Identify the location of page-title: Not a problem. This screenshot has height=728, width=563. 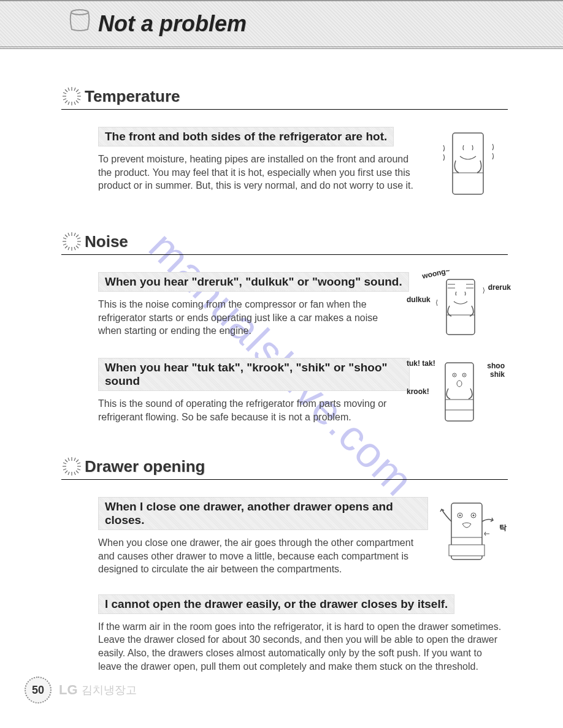
(172, 24).